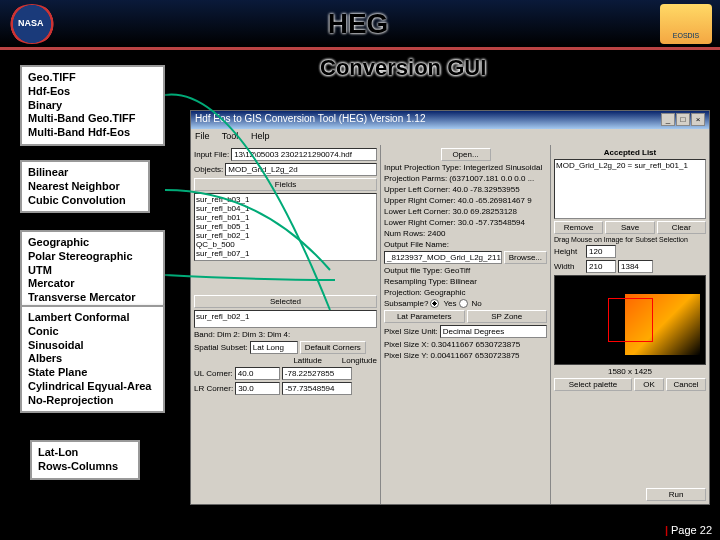 Image resolution: width=720 pixels, height=540 pixels. Describe the element at coordinates (630, 320) in the screenshot. I see `subset-box` at that location.